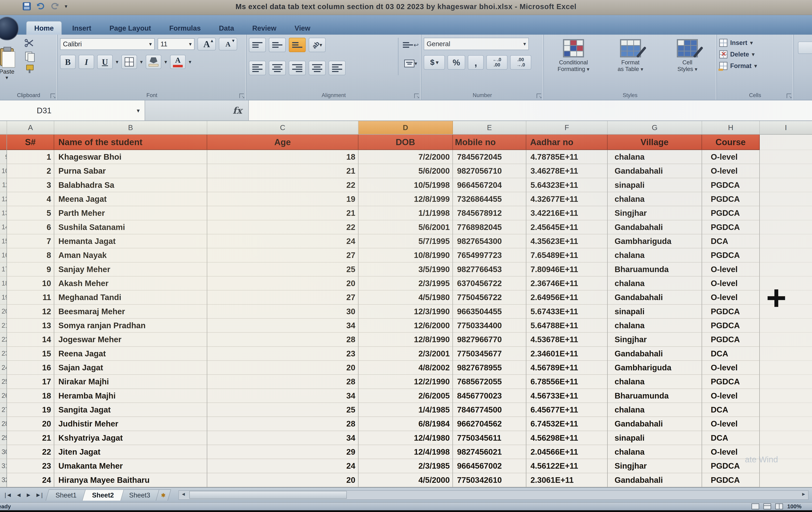 This screenshot has width=812, height=512. Describe the element at coordinates (567, 157) in the screenshot. I see `cell-aadhar: 4.78785E+11` at that location.